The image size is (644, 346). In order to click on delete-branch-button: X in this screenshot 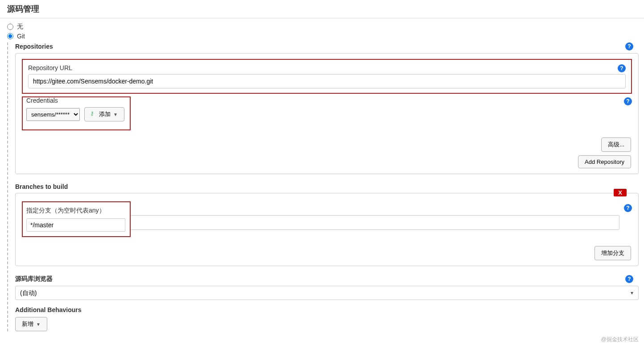, I will do `click(620, 193)`.